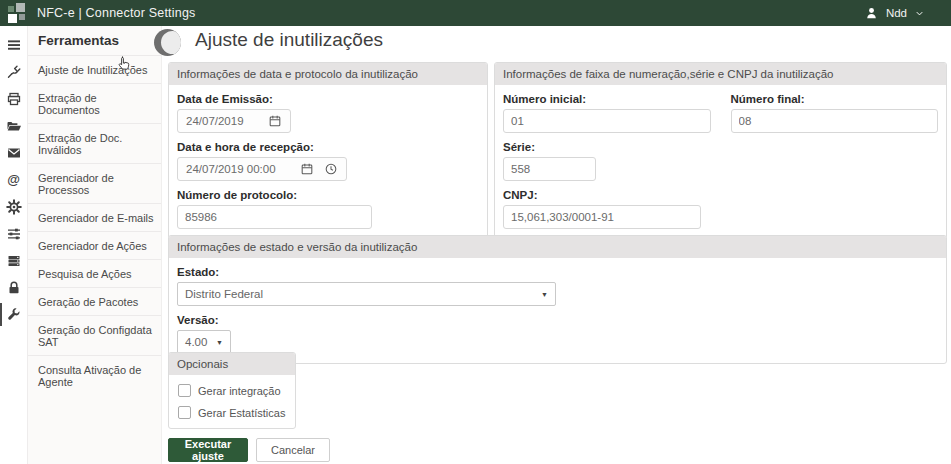 This screenshot has height=464, width=951. What do you see at coordinates (920, 14) in the screenshot?
I see `chevron-down-icon` at bounding box center [920, 14].